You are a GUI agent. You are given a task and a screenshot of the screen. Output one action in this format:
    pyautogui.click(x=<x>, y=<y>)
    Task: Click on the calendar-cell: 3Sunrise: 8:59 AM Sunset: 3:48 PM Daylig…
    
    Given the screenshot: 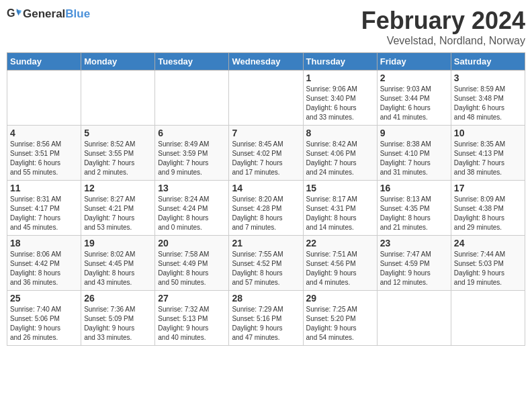 What is the action you would take?
    pyautogui.click(x=488, y=98)
    